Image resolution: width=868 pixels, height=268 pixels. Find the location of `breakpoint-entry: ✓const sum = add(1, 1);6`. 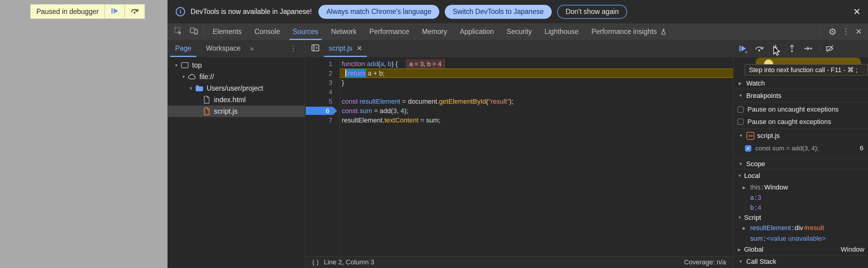

breakpoint-entry: ✓const sum = add(1, 1);6 is located at coordinates (801, 148).